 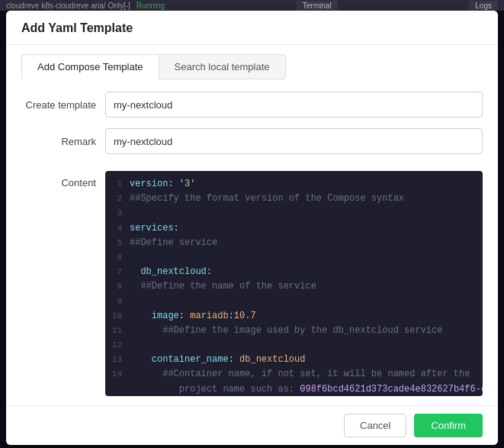 What do you see at coordinates (294, 198) in the screenshot?
I see `code-line: 2##Specify the format version of the Com…` at bounding box center [294, 198].